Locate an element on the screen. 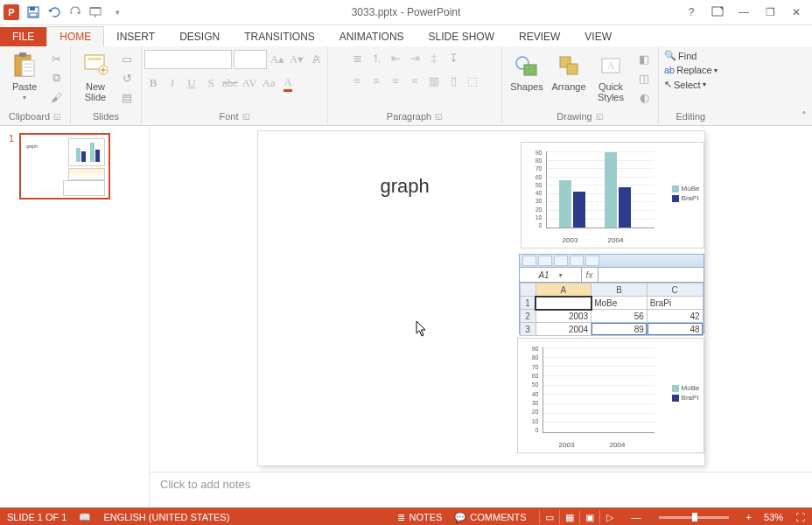 The height and width of the screenshot is (525, 812). columns-icon: ▥ is located at coordinates (434, 81).